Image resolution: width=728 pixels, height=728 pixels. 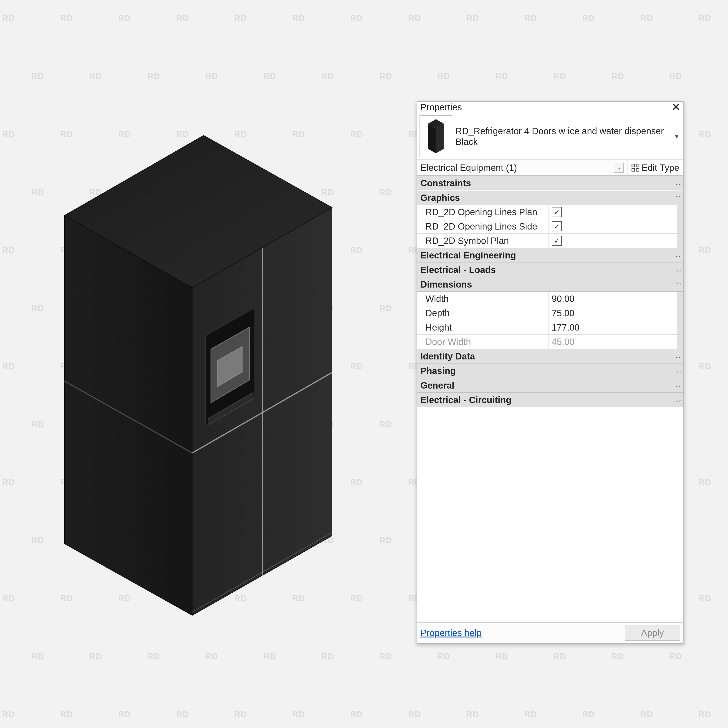 I want to click on family-variant: Black, so click(x=562, y=142).